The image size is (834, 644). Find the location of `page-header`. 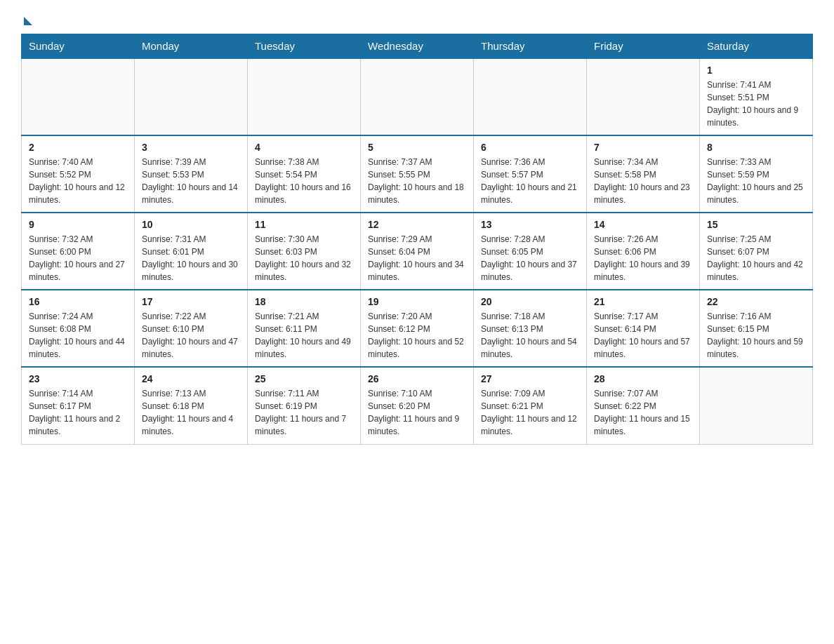

page-header is located at coordinates (417, 18).